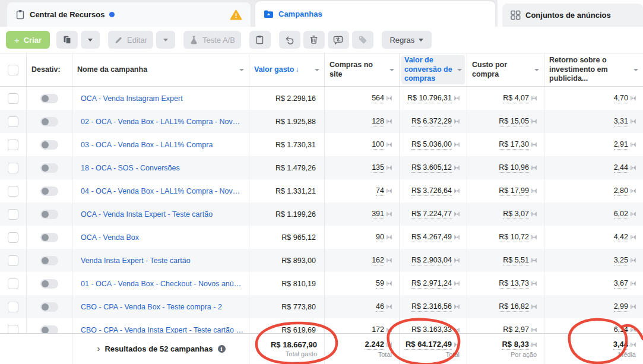 This screenshot has width=643, height=364. I want to click on roas-value: 4,70, so click(621, 99).